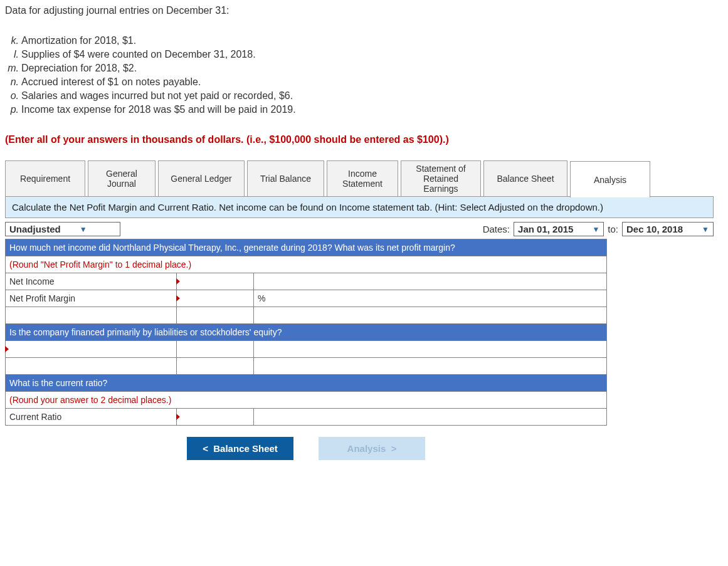 The height and width of the screenshot is (566, 728). Describe the element at coordinates (12, 41) in the screenshot. I see `list-letter: k.` at that location.